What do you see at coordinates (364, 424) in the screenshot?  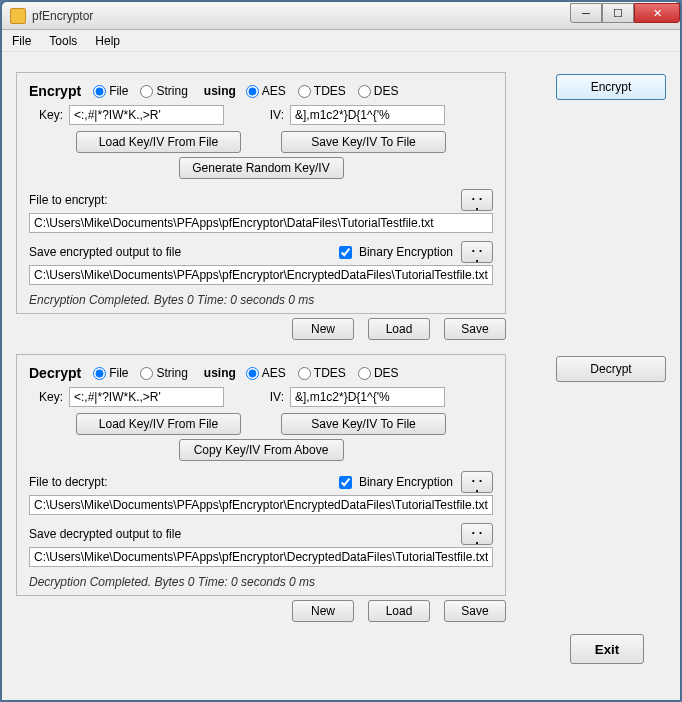 I see `decrypt-save-kv-button: Save Key/IV To File` at bounding box center [364, 424].